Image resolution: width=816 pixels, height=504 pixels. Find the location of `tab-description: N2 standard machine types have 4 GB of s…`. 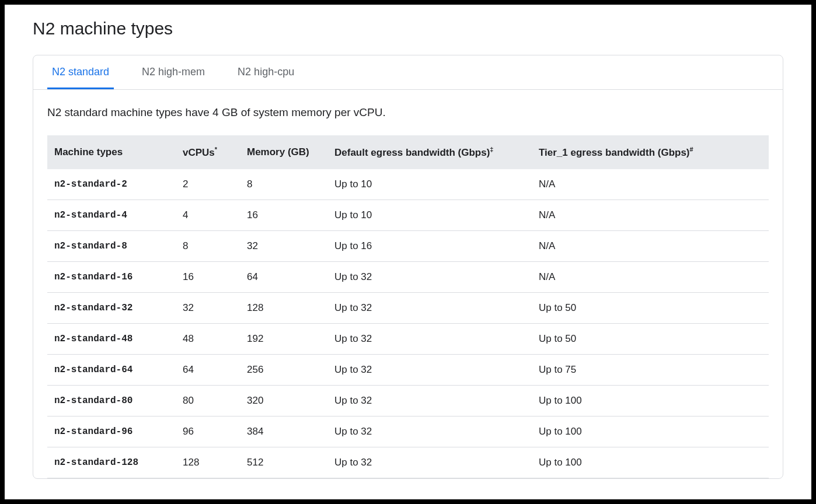

tab-description: N2 standard machine types have 4 GB of s… is located at coordinates (408, 113).